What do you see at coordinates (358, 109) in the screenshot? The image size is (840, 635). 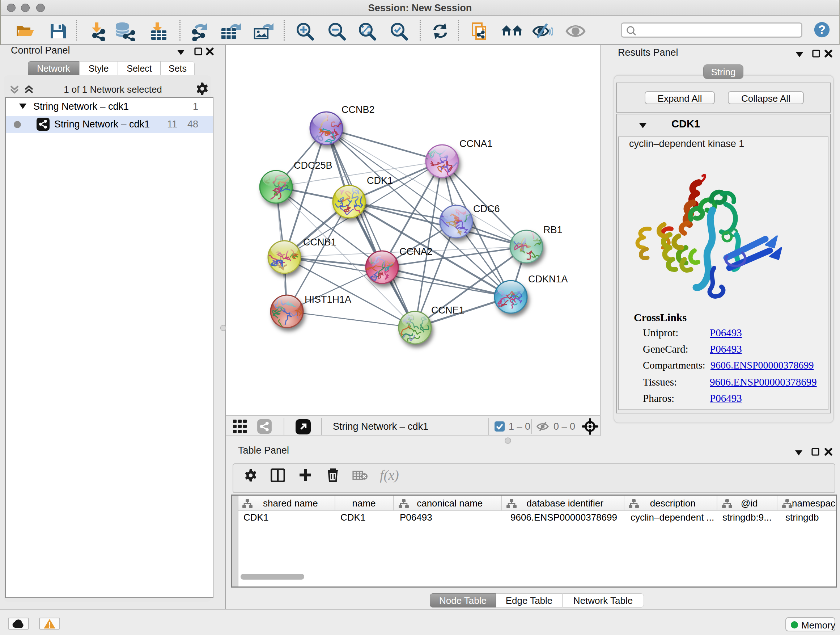 I see `svg-text: CCNB2` at bounding box center [358, 109].